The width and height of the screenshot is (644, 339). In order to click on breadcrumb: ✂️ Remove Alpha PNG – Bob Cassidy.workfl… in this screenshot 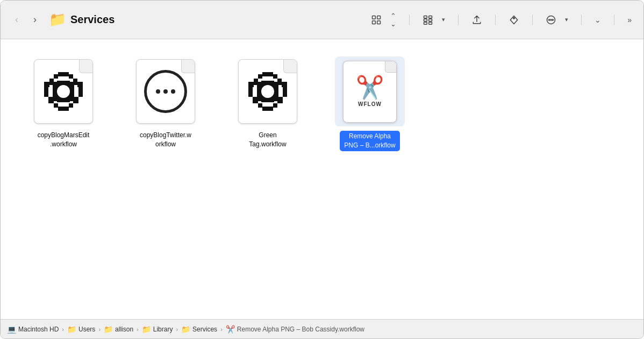, I will do `click(295, 329)`.